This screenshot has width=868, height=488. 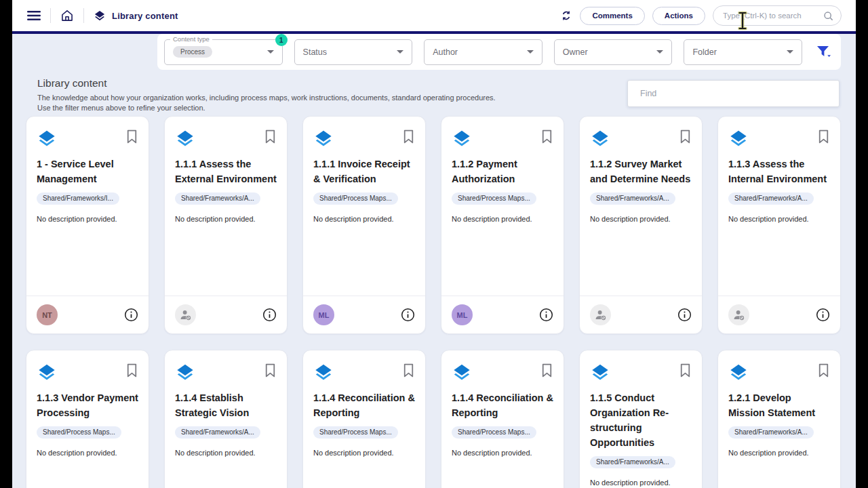 What do you see at coordinates (364, 314) in the screenshot?
I see `card-footer: ML` at bounding box center [364, 314].